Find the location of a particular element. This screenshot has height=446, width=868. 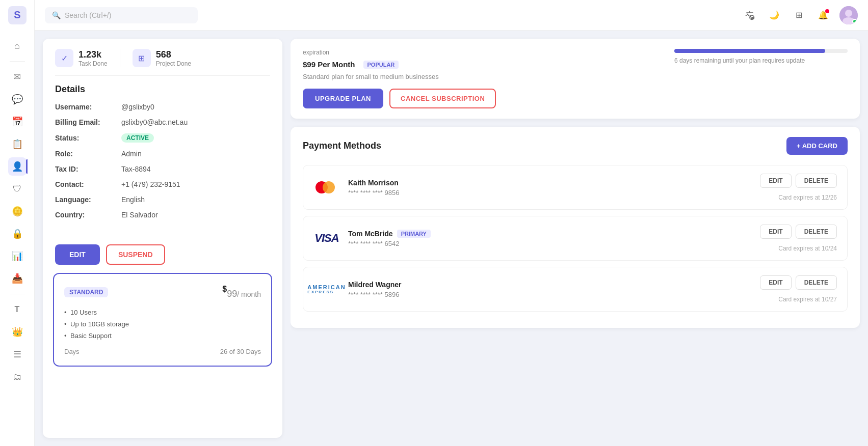

sidebar-item-download: 📥 is located at coordinates (17, 278).